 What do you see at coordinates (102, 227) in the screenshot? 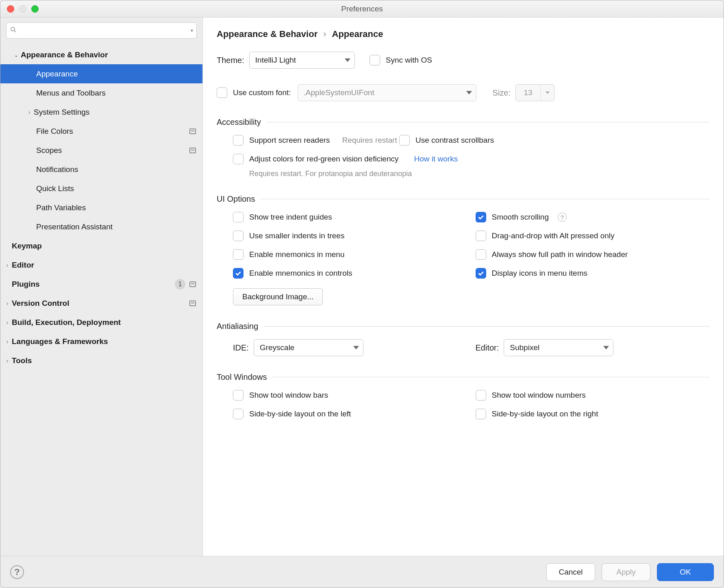
I see `sidebar-item: Presentation Assistant` at bounding box center [102, 227].